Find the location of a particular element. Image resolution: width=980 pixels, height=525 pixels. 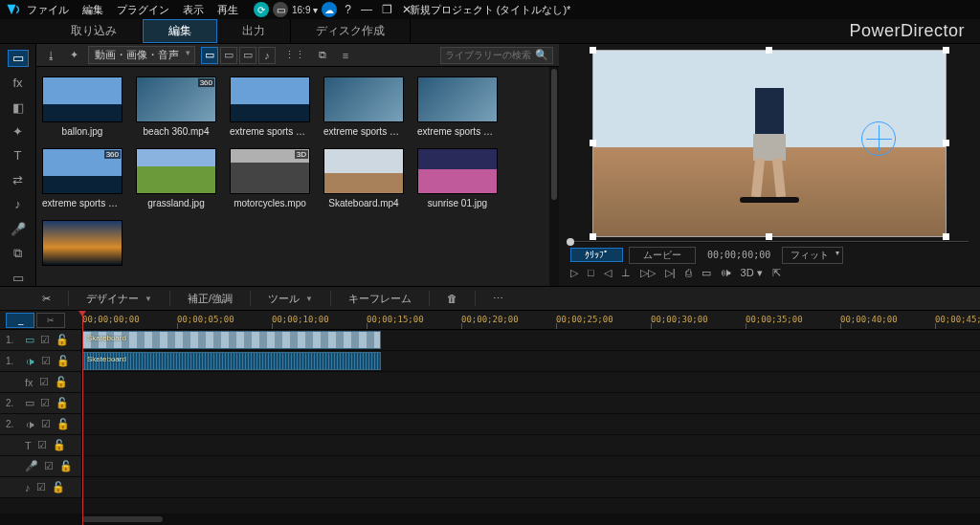

clip-video: Skateboard is located at coordinates (232, 340).